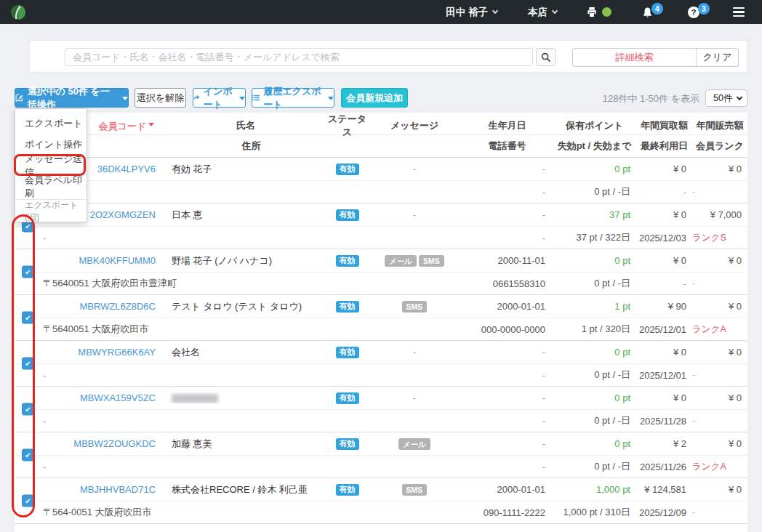  I want to click on table-header-row-2: 住所 電話番号 失効pt / 失効まで 最終利用日 会員ランク, so click(381, 147).